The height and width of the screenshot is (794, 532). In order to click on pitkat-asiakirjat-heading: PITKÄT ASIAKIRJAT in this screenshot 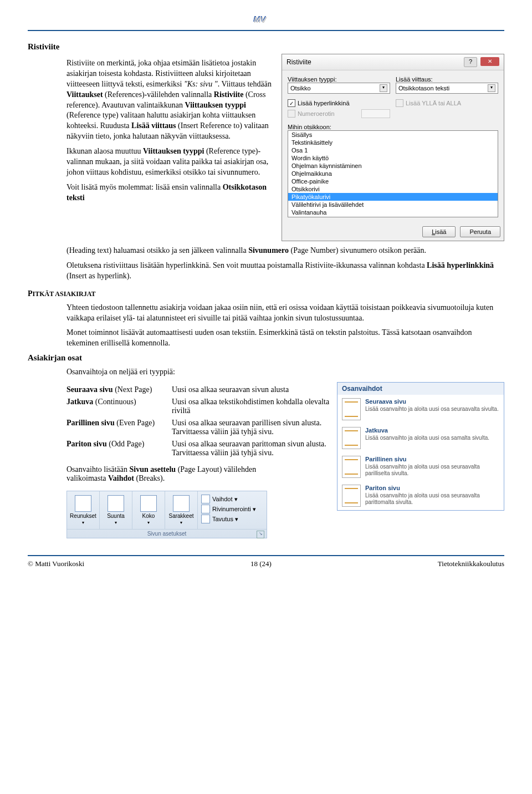, I will do `click(266, 294)`.